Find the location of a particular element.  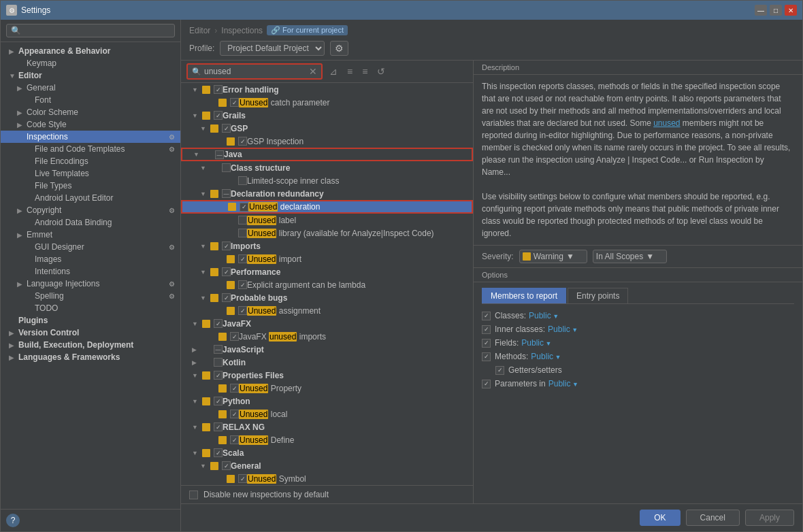

sidebar-item-buildexecution: ▶ Build, Execution, Deployment is located at coordinates (91, 345).